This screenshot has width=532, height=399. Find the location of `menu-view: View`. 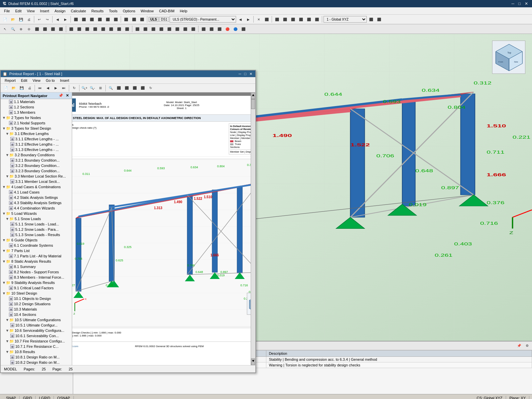

menu-view: View is located at coordinates (31, 11).